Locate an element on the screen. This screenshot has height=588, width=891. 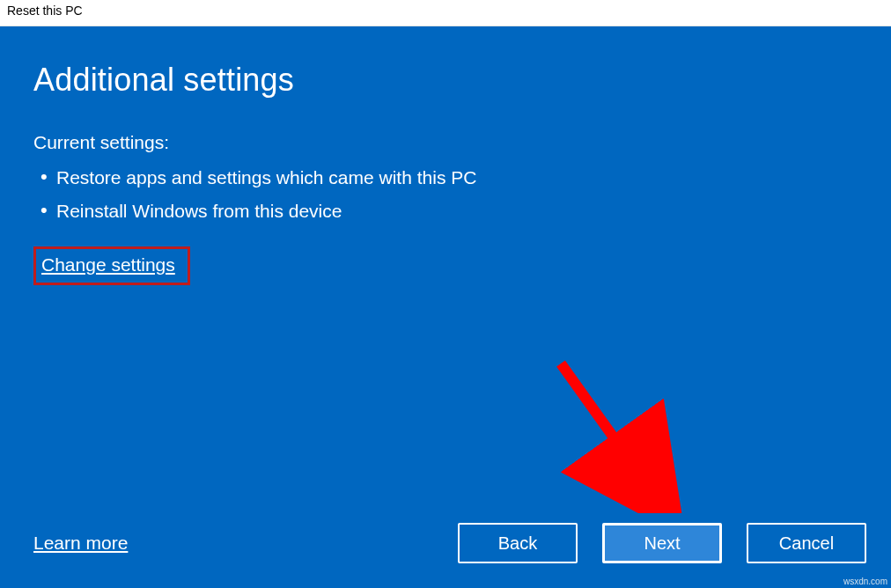
back-button: Back is located at coordinates (518, 543).